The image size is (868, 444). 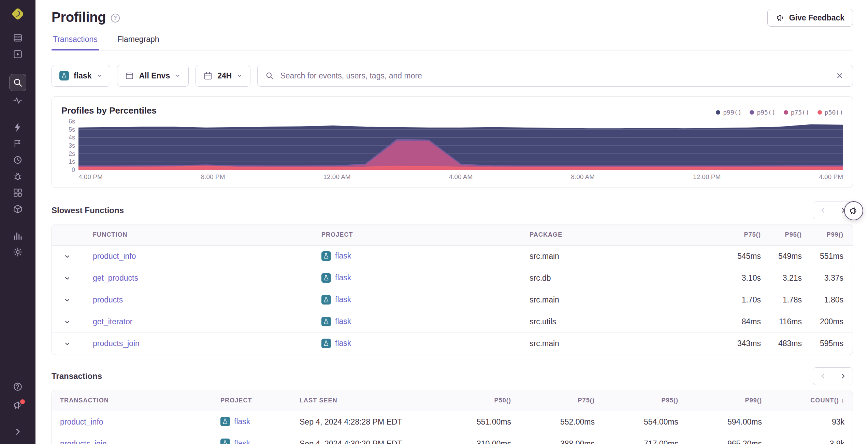 I want to click on replay-clock-icon, so click(x=18, y=160).